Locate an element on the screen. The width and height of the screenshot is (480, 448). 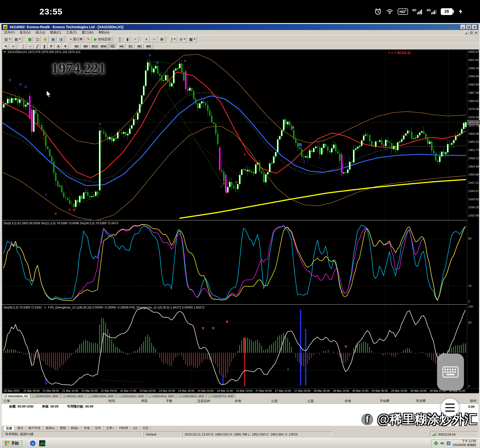
timeframe-d1-button: D1 is located at coordinates (130, 46).